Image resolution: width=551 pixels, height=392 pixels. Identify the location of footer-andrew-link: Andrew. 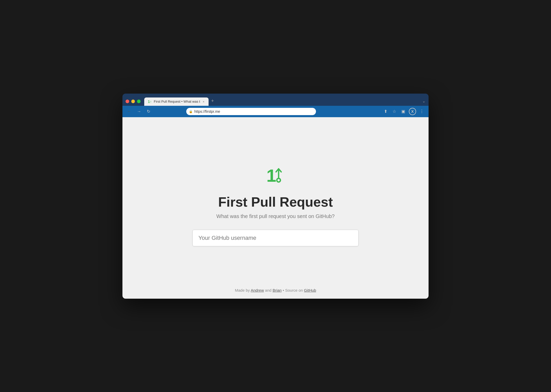
(257, 290).